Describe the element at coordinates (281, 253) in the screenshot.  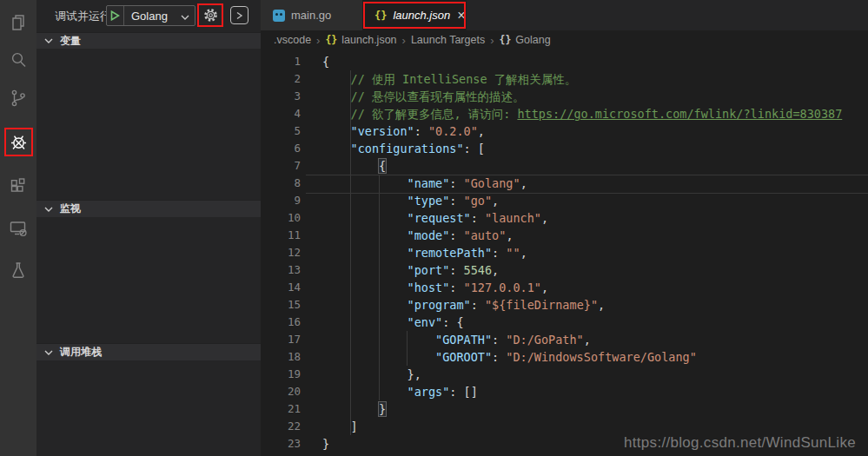
I see `line-number: 12` at that location.